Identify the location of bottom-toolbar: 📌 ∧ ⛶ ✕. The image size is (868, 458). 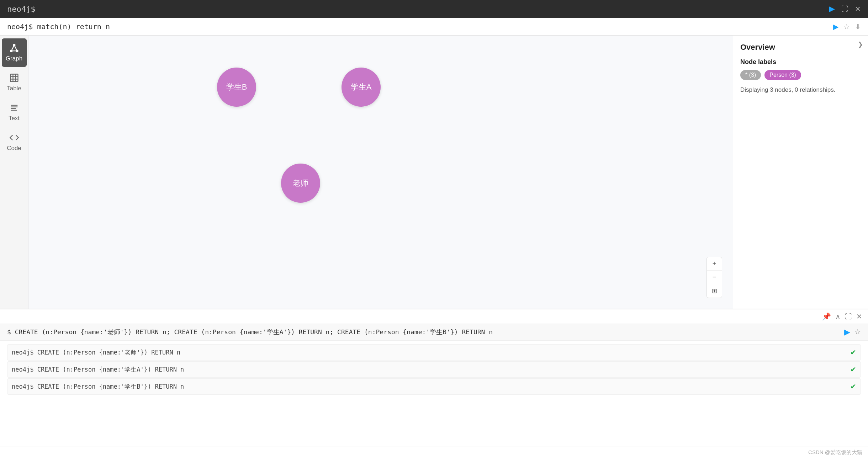
(434, 316).